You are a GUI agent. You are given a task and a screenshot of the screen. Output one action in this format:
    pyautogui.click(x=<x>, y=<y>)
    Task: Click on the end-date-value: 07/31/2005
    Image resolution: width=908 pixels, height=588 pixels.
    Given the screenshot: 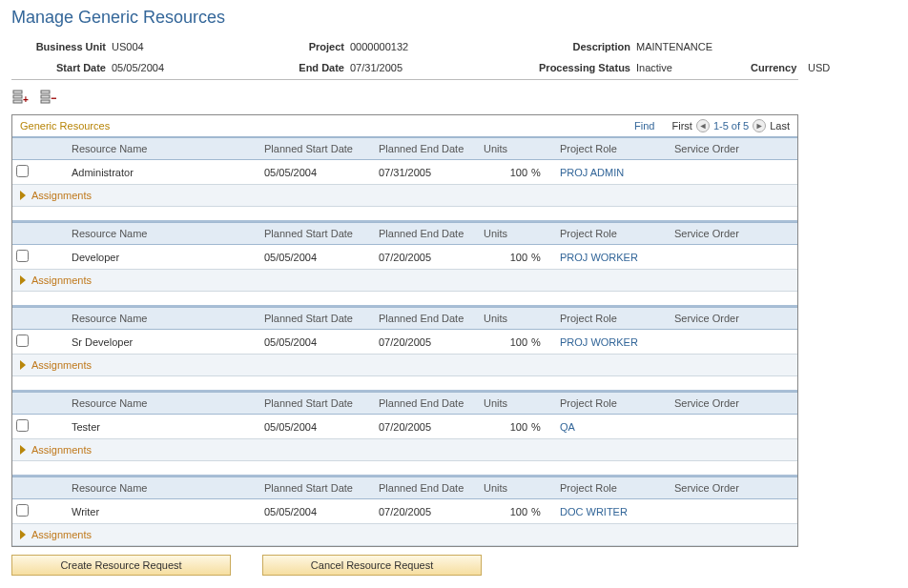 What is the action you would take?
    pyautogui.click(x=436, y=68)
    